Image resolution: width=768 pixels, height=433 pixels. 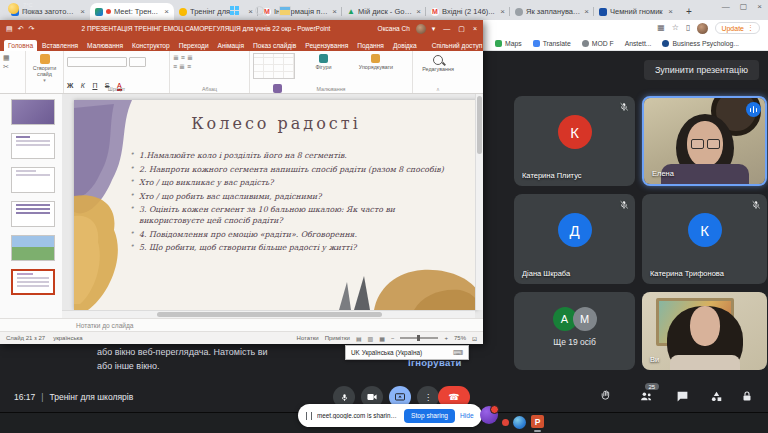 What do you see at coordinates (458, 46) in the screenshot?
I see `share-button: Спільний доступ` at bounding box center [458, 46].